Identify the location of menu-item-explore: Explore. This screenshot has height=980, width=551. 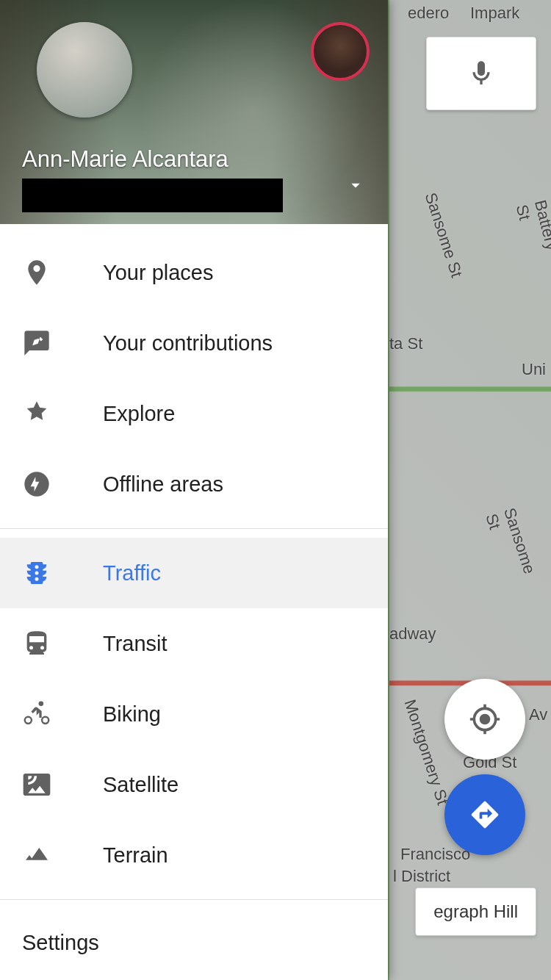
(194, 414).